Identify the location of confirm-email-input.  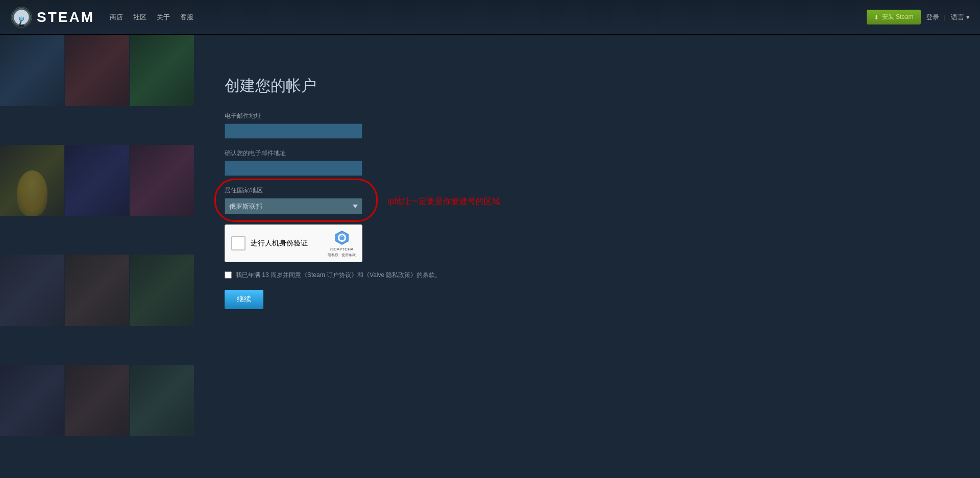
(293, 168).